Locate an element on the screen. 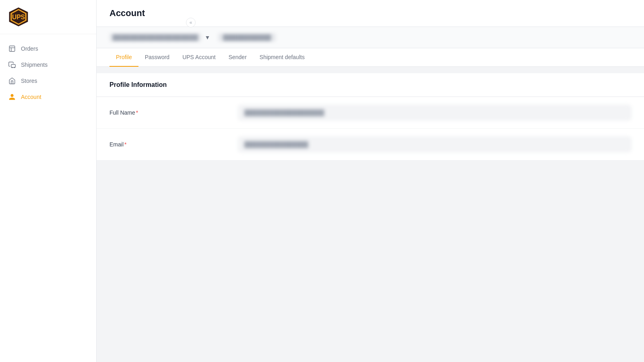 The height and width of the screenshot is (362, 644). email-label: Email* is located at coordinates (174, 144).